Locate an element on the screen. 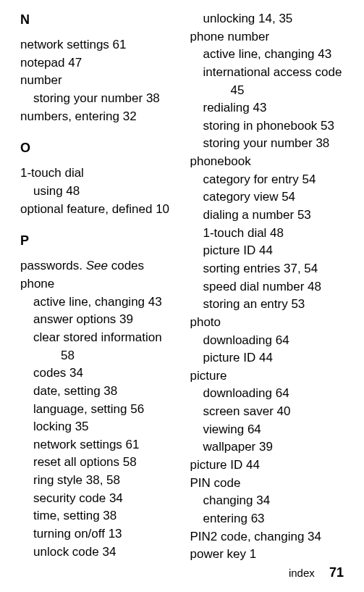 The image size is (364, 592). index-subentry: screen saver 40 is located at coordinates (268, 412).